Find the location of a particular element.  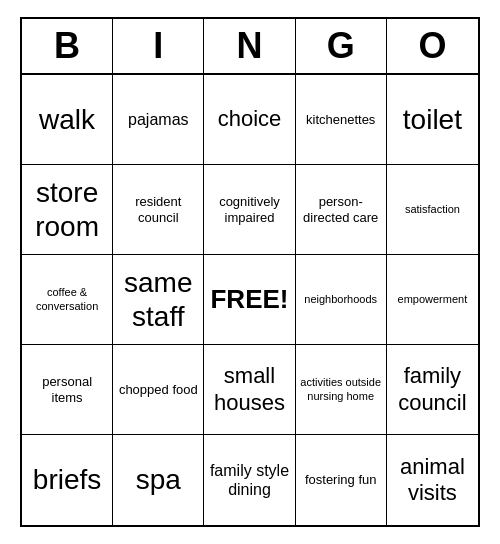

header-i: I is located at coordinates (158, 46).